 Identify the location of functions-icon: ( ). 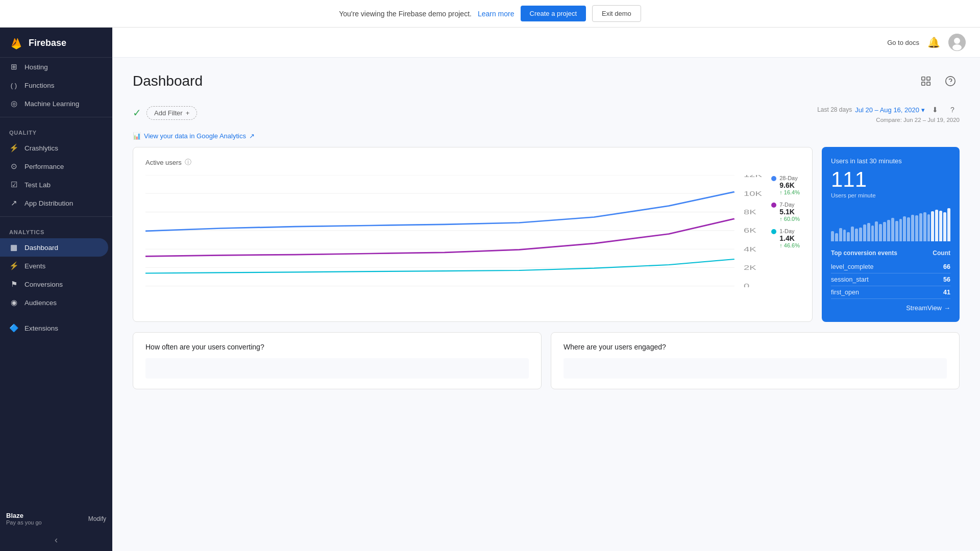
(14, 85).